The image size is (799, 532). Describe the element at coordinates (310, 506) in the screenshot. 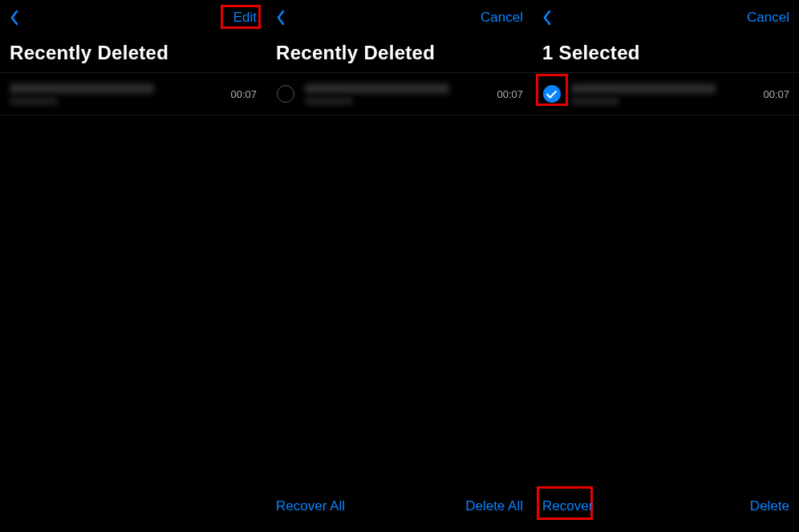

I see `recover-all-button: Recover All` at that location.